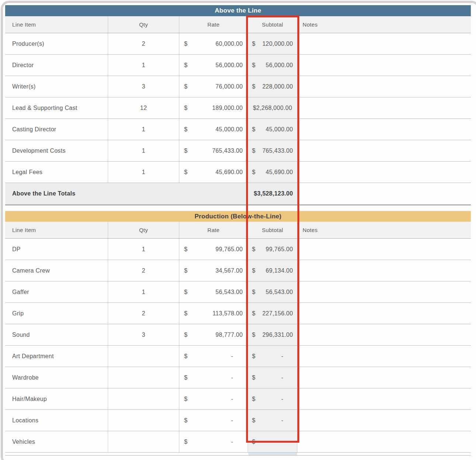 The height and width of the screenshot is (460, 476). Describe the element at coordinates (273, 335) in the screenshot. I see `subtotal-cell: $296,331.00` at that location.